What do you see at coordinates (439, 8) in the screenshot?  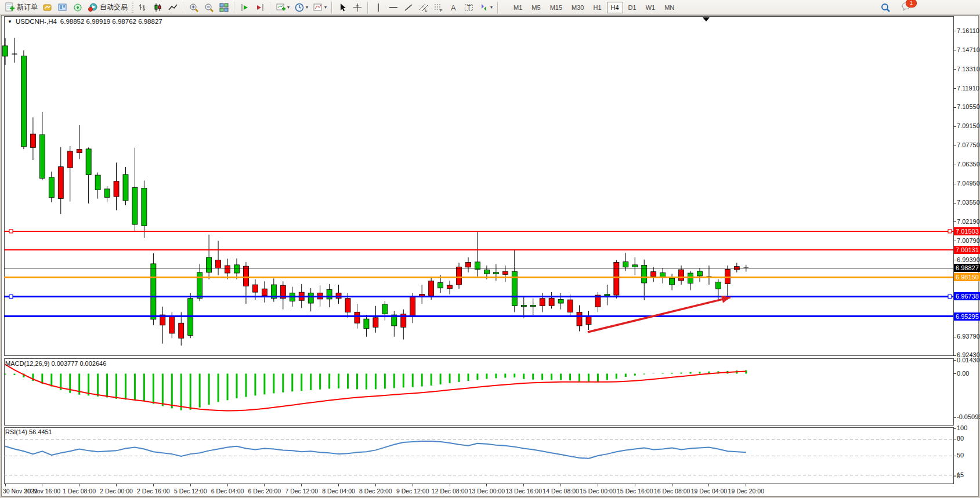 I see `fibonacci-button: F` at bounding box center [439, 8].